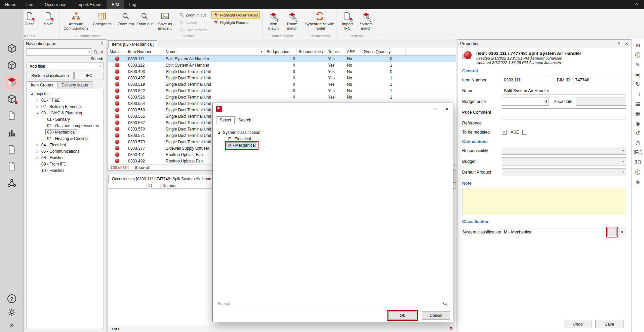 Image resolution: width=644 pixels, height=332 pixels. I want to click on panel-layout-icon: ⊞, so click(638, 45).